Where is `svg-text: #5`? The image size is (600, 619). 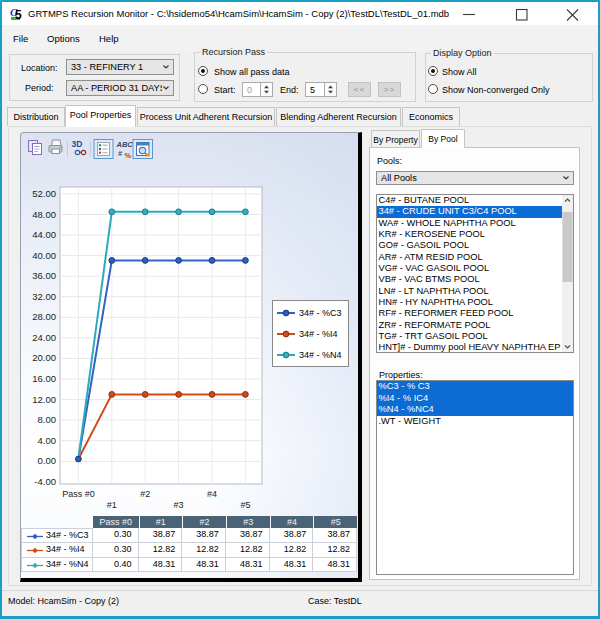 svg-text: #5 is located at coordinates (245, 505).